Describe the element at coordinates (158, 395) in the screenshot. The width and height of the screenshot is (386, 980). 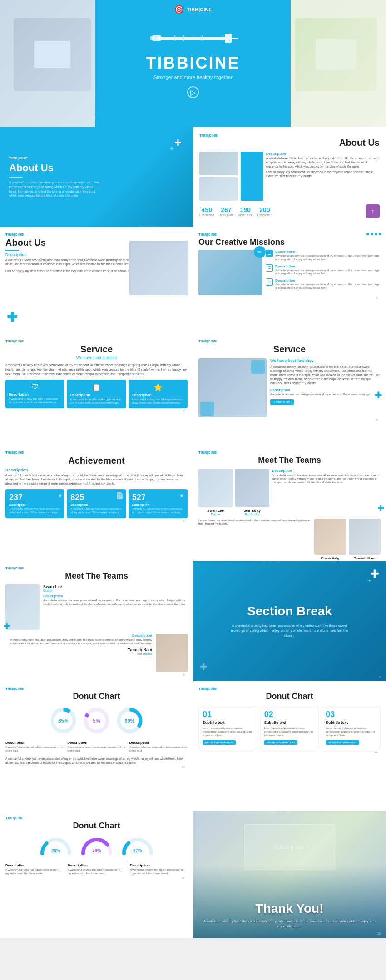
I see `svc-card-title-2: Description` at that location.